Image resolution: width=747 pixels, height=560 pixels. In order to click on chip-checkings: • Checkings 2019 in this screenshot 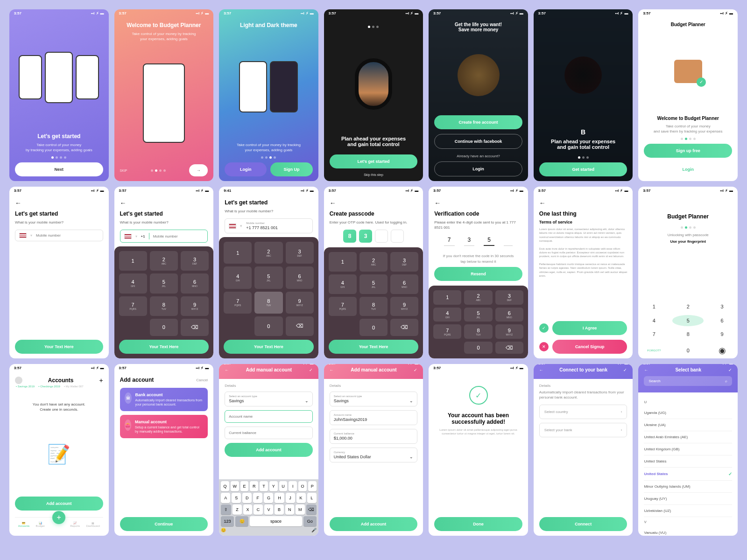, I will do `click(49, 386)`.